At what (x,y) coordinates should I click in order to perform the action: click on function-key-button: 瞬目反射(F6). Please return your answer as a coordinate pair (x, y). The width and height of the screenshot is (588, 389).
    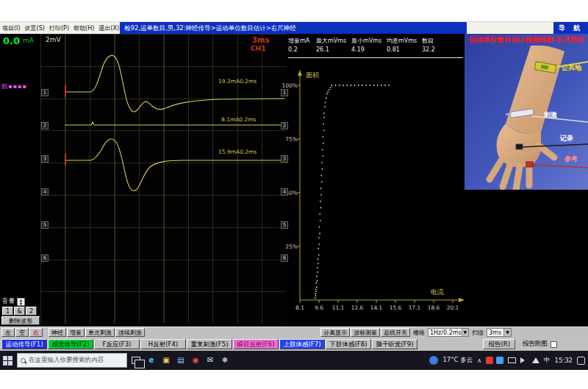
    Looking at the image, I should click on (256, 344).